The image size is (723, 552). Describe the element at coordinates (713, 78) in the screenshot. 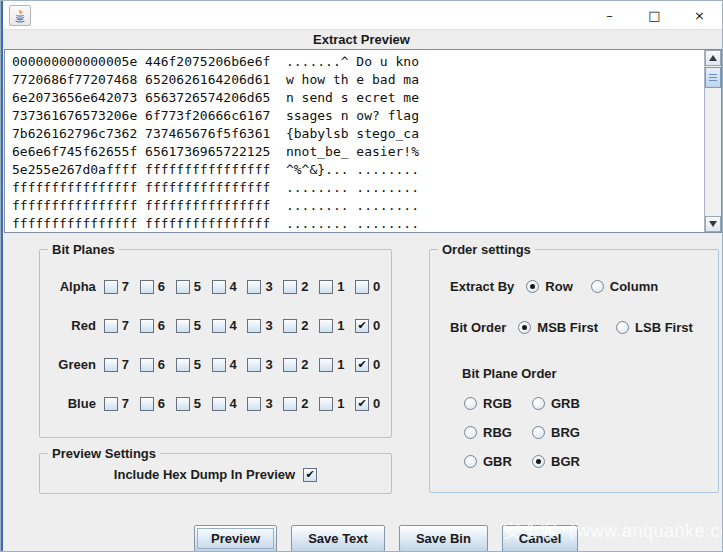

I see `scrollbar-thumb` at that location.